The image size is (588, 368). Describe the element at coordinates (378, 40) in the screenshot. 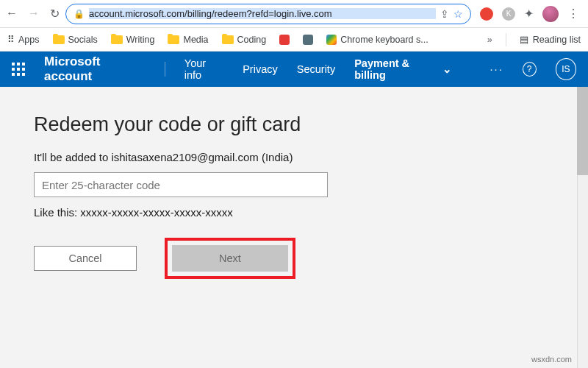

I see `bookmark-chrome-kb: Chrome keyboard s...` at that location.